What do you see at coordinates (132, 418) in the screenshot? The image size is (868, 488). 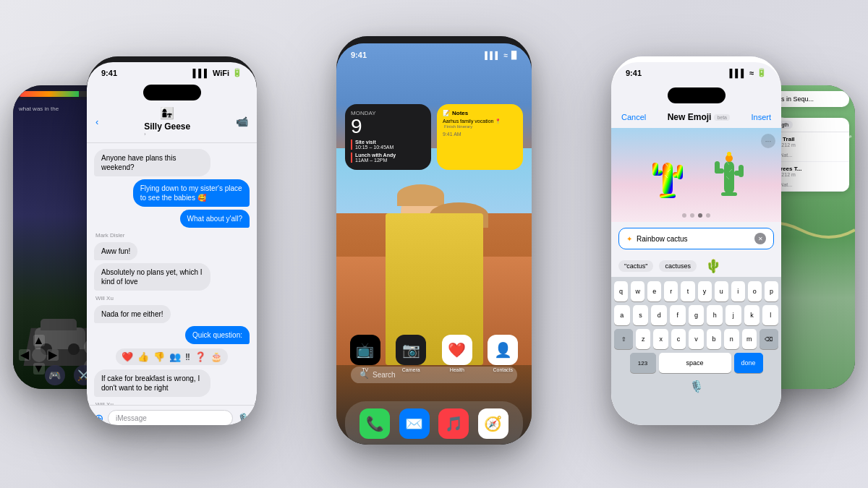 I see `message-placeholder: iMessage` at bounding box center [132, 418].